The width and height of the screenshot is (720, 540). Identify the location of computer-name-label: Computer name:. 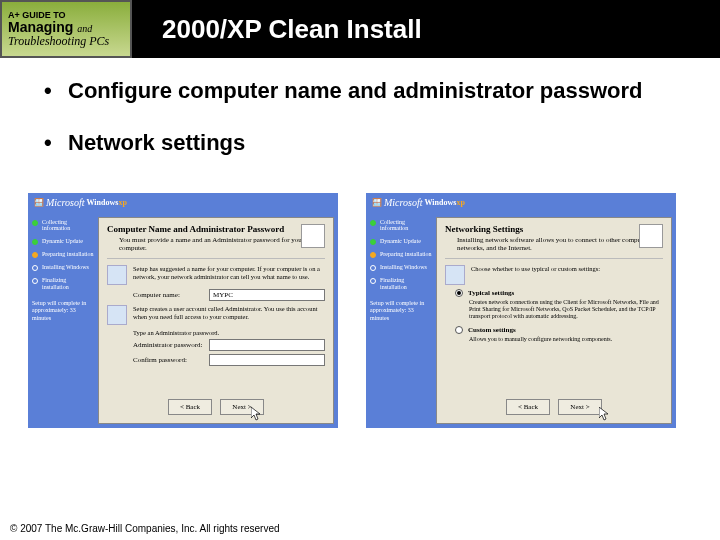
(168, 295).